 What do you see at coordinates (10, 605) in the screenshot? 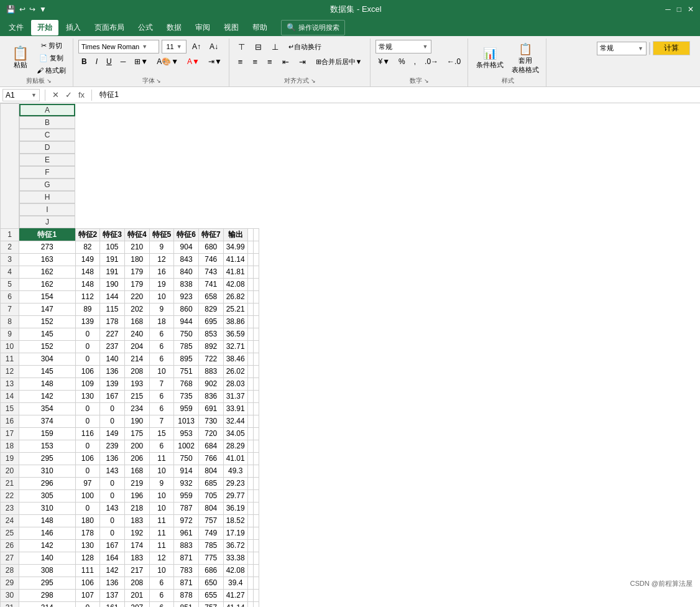
I see `row-num-31: 31` at bounding box center [10, 605].